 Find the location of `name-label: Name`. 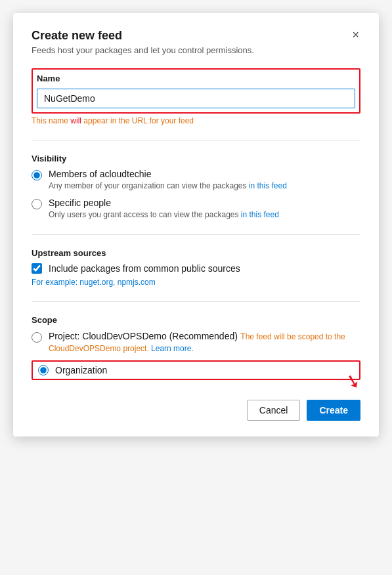

name-label: Name is located at coordinates (196, 79).